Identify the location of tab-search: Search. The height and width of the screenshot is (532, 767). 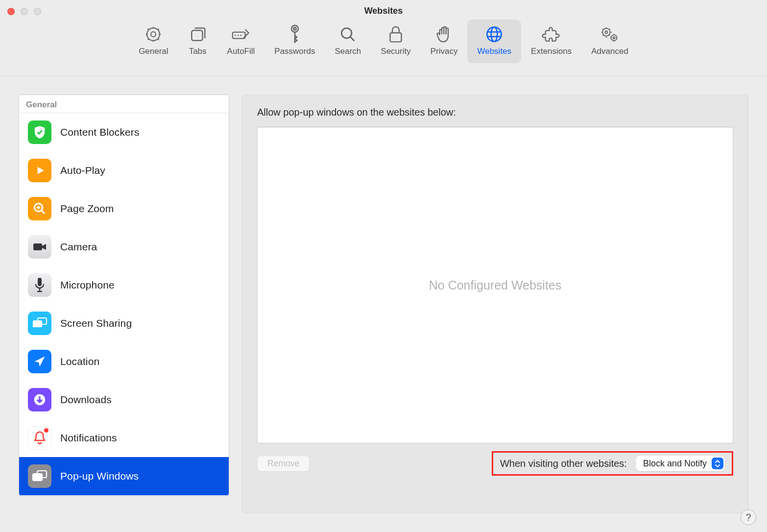
(348, 41).